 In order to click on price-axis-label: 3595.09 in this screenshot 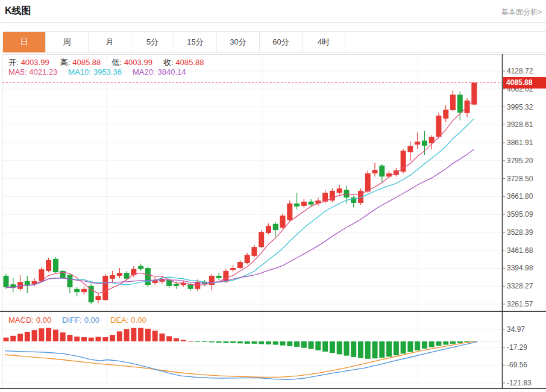, I will do `click(520, 214)`.